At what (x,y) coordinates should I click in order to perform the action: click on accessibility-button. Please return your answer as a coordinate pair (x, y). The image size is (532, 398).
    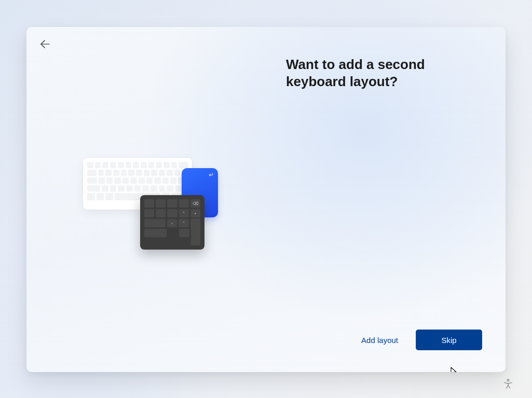
    Looking at the image, I should click on (508, 385).